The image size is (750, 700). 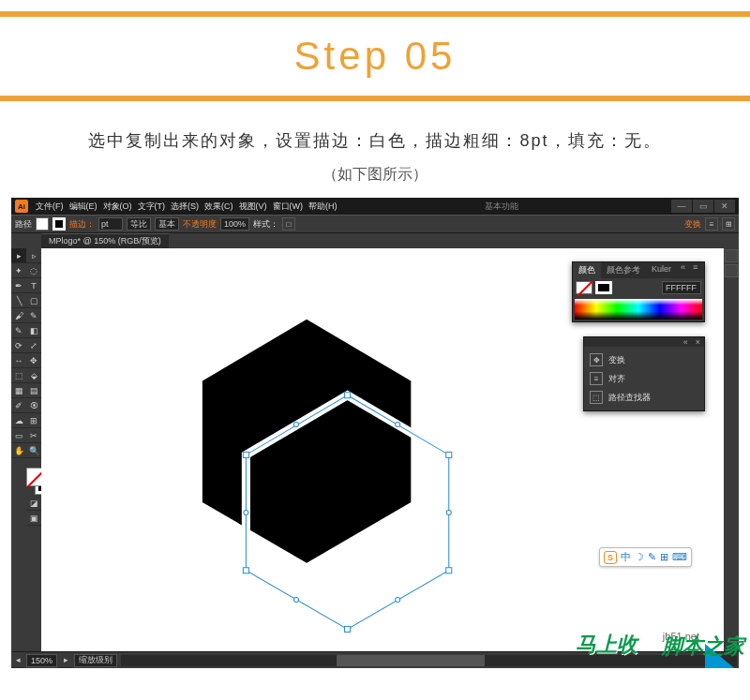 I want to click on menu-file: 文件(F), so click(x=50, y=206).